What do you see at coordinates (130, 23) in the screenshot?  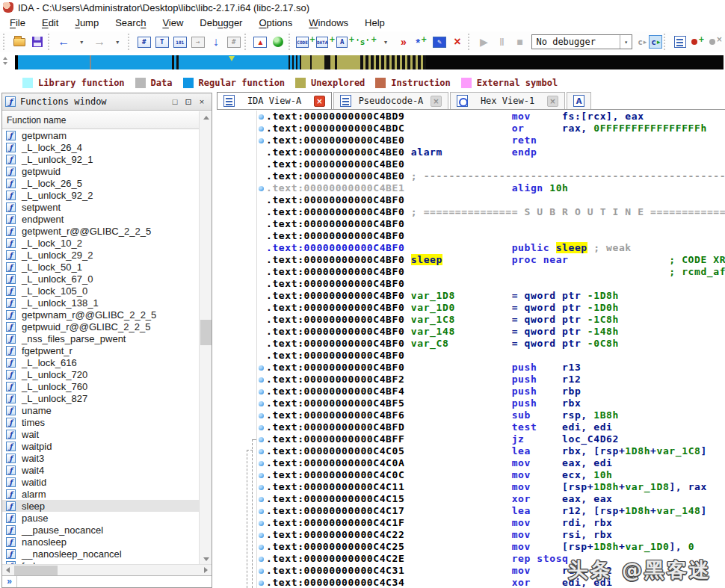 I see `menu-search: Search` at bounding box center [130, 23].